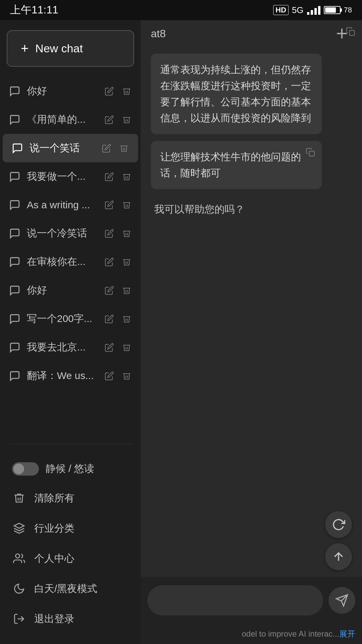 This screenshot has width=362, height=644. I want to click on chat-item-2: 《用简单的..., so click(70, 119).